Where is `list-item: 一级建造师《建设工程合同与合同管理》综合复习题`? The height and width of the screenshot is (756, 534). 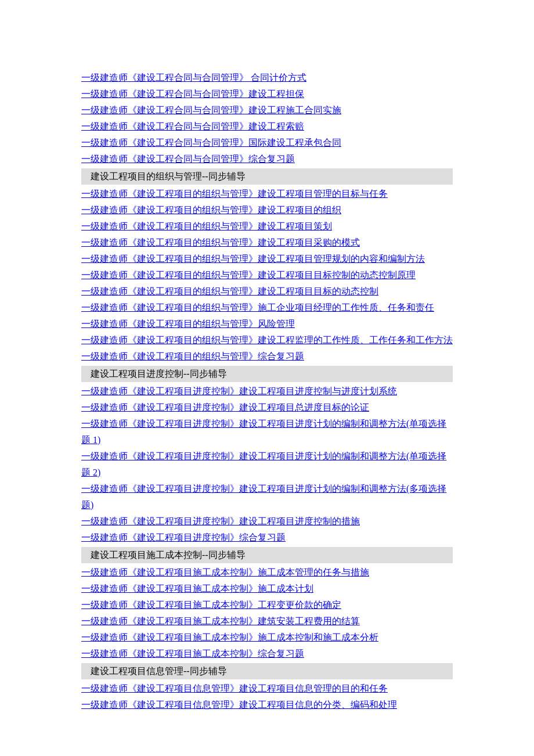 list-item: 一级建造师《建设工程合同与合同管理》综合复习题 is located at coordinates (267, 159).